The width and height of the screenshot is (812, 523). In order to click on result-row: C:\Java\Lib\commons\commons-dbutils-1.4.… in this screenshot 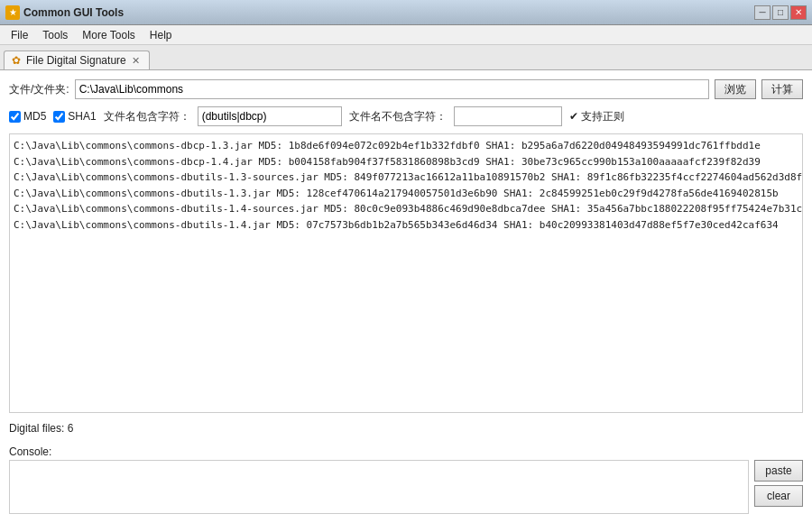, I will do `click(406, 225)`.